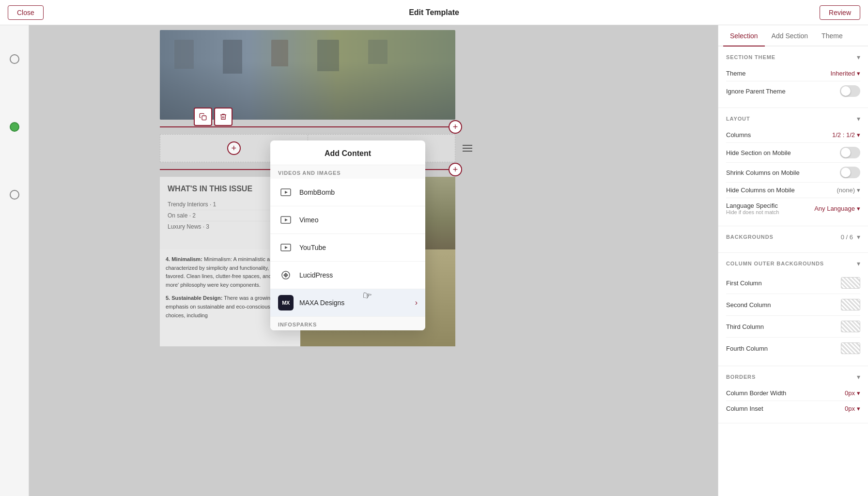 Image resolution: width=868 pixels, height=496 pixels. Describe the element at coordinates (756, 91) in the screenshot. I see `ignore-parent-label: Ignore Parent Theme` at that location.